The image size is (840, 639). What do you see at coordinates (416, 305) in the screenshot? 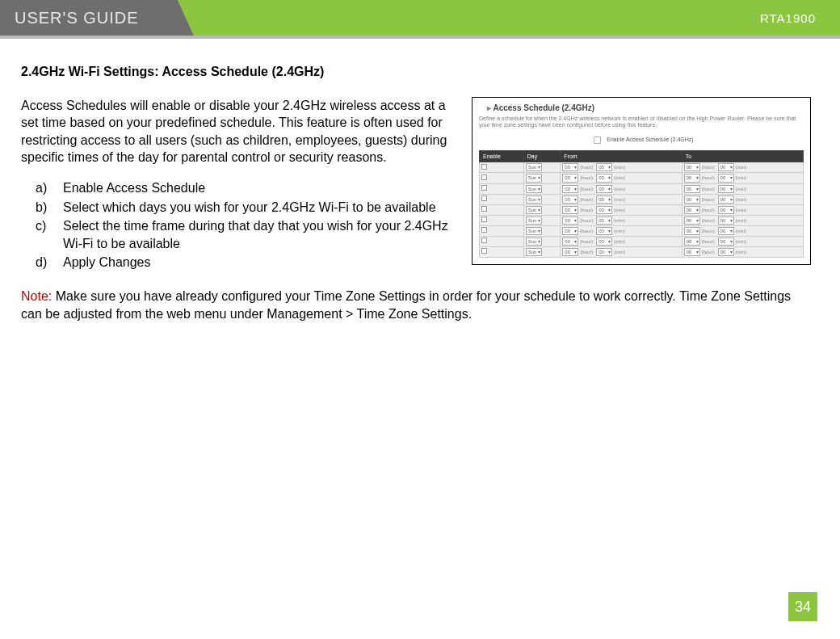
I see `note-paragraph: Note: Make sure you have already configu…` at bounding box center [416, 305].